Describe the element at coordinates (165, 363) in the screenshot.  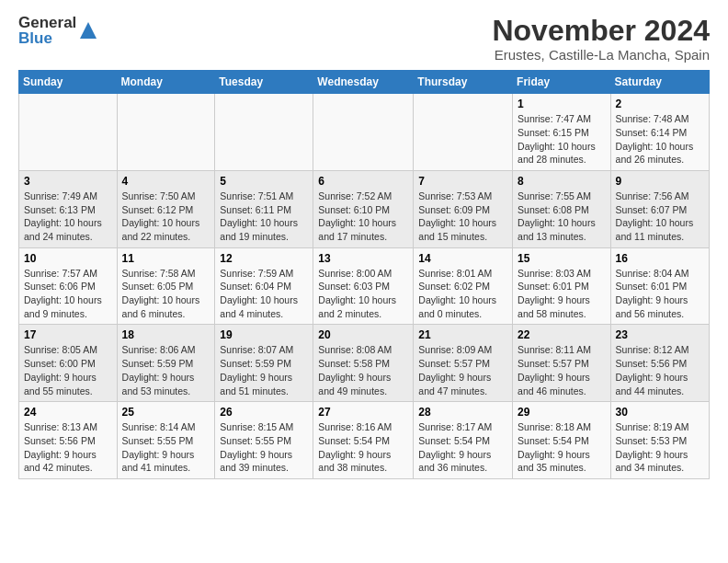
I see `calendar-cell: 18Sunrise: 8:06 AMSunset: 5:59 PMDayligh…` at that location.